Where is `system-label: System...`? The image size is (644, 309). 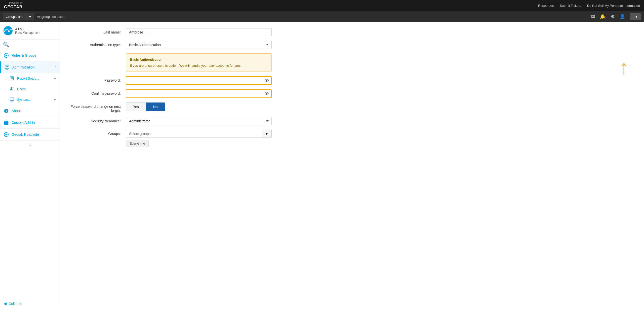
system-label: System... is located at coordinates (34, 100).